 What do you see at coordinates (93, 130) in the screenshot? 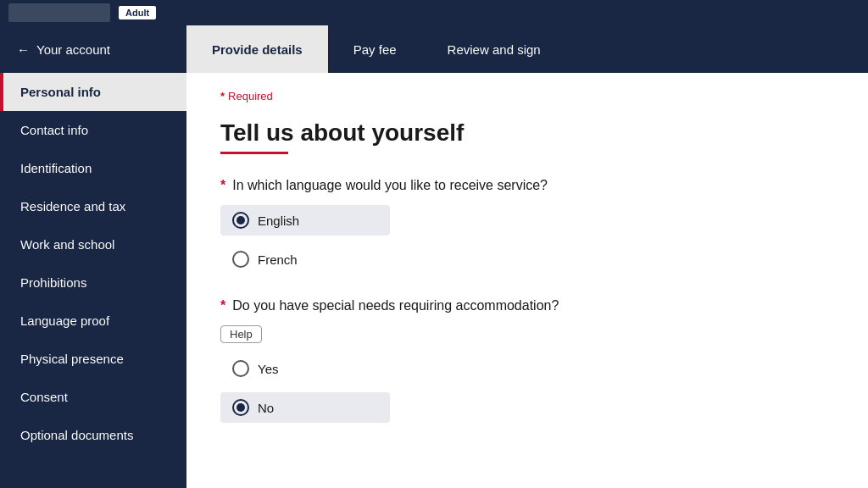
I see `sidebar-item-contact-info: Contact info` at bounding box center [93, 130].